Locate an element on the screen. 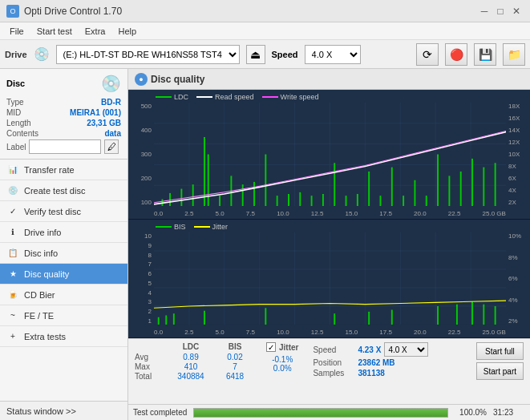 The image size is (530, 420). jitter-legend-color is located at coordinates (202, 227).